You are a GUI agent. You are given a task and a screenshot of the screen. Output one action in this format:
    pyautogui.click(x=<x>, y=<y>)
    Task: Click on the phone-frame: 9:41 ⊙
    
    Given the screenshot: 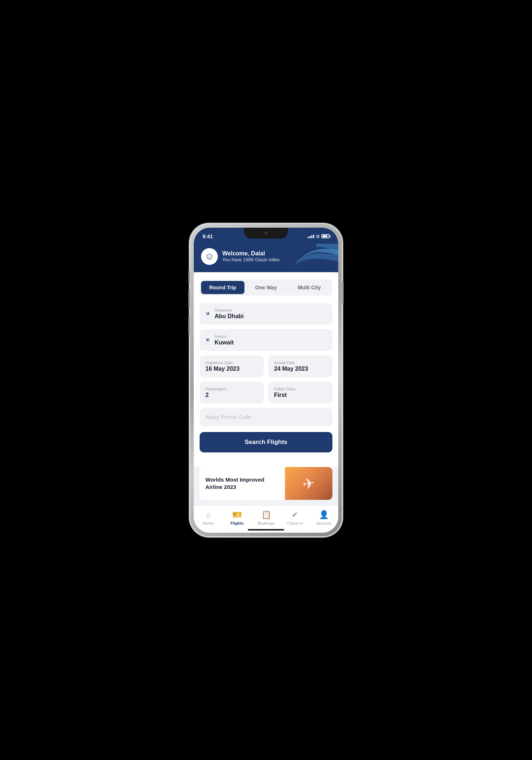 What is the action you would take?
    pyautogui.click(x=266, y=380)
    